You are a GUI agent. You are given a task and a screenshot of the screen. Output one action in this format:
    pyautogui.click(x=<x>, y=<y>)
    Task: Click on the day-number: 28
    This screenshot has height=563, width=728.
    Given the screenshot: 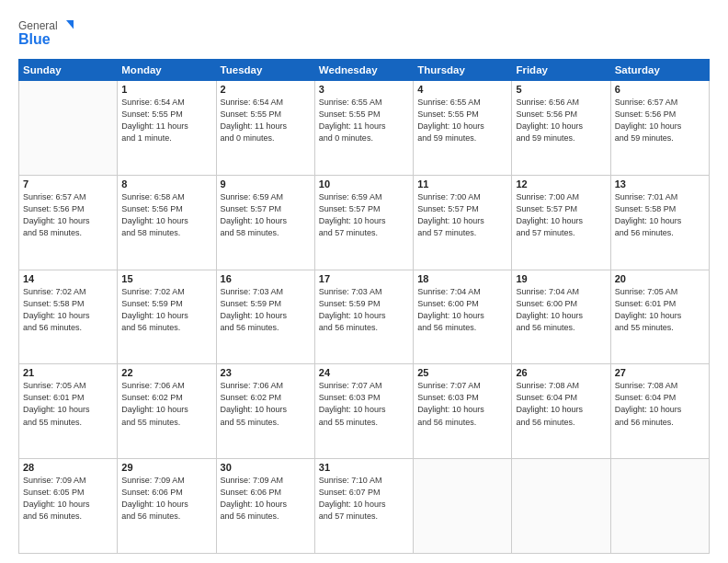 What is the action you would take?
    pyautogui.click(x=68, y=467)
    